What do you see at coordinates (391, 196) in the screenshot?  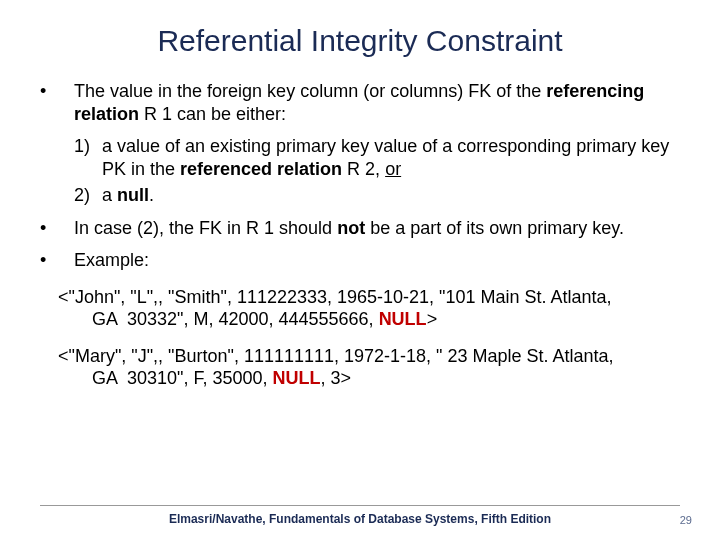 I see `numbered-text: a null.` at bounding box center [391, 196].